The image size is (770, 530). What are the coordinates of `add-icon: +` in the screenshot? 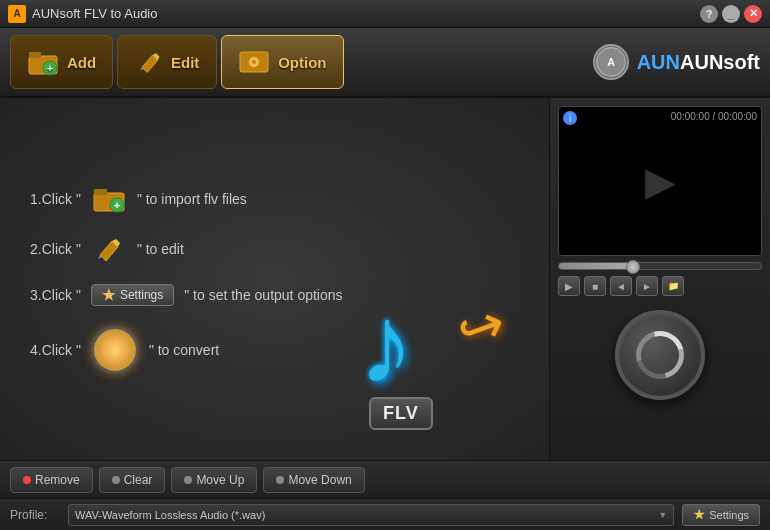 It's located at (43, 62).